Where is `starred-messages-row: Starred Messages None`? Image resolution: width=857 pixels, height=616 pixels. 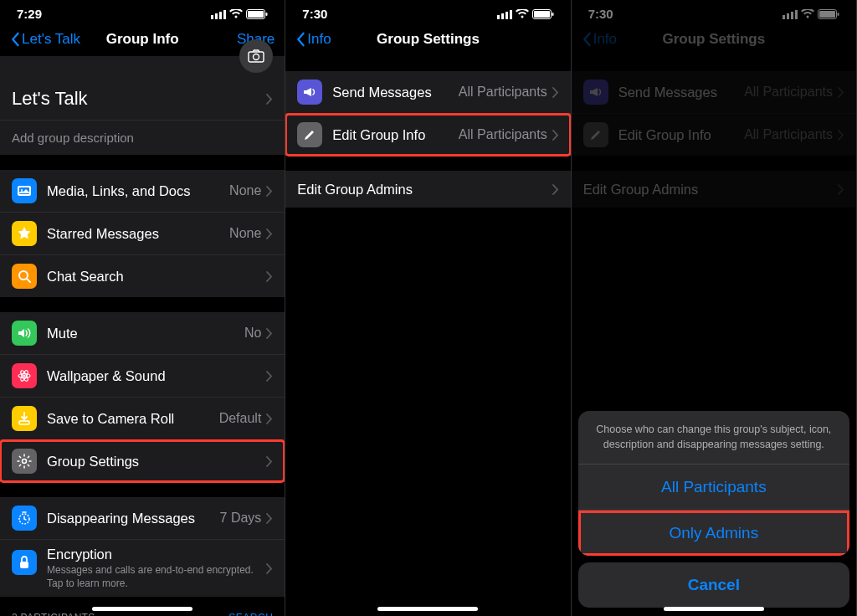 starred-messages-row: Starred Messages None is located at coordinates (142, 234).